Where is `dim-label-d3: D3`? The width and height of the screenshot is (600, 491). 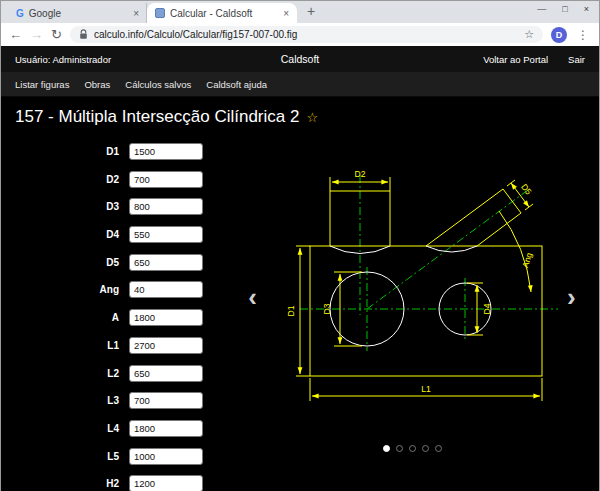 dim-label-d3: D3 is located at coordinates (327, 308).